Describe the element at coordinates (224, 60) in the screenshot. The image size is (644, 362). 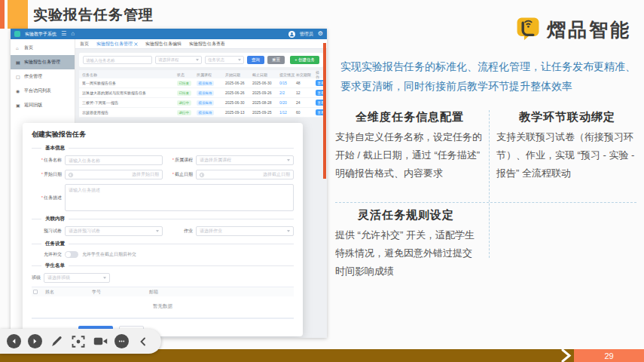
I see `status-filter-select: 任务状态` at that location.